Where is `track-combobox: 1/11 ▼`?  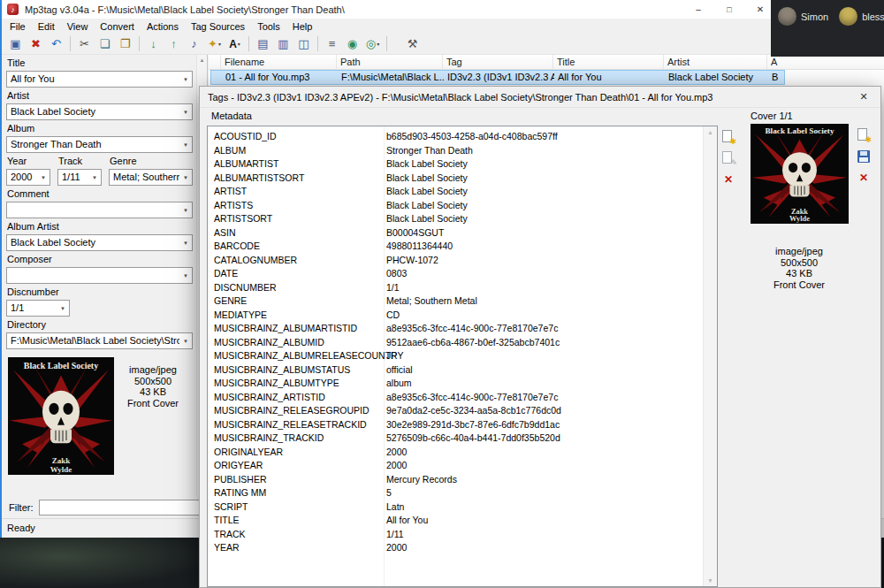 track-combobox: 1/11 ▼ is located at coordinates (80, 177).